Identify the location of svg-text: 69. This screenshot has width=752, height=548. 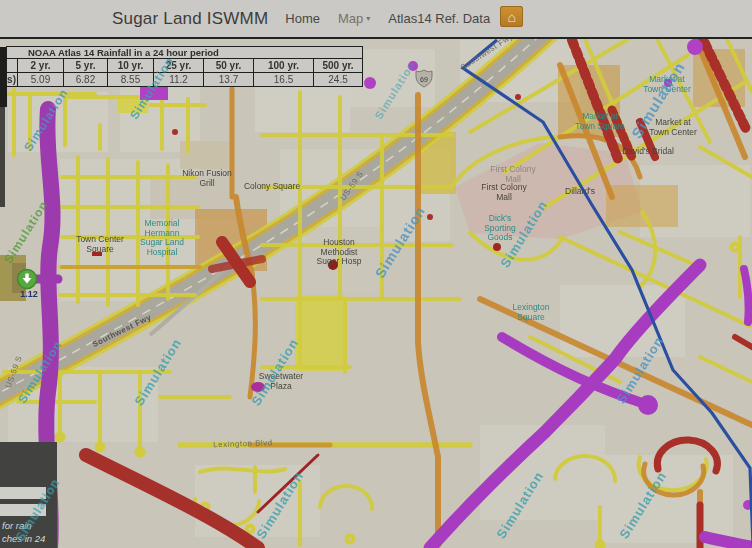
(424, 80).